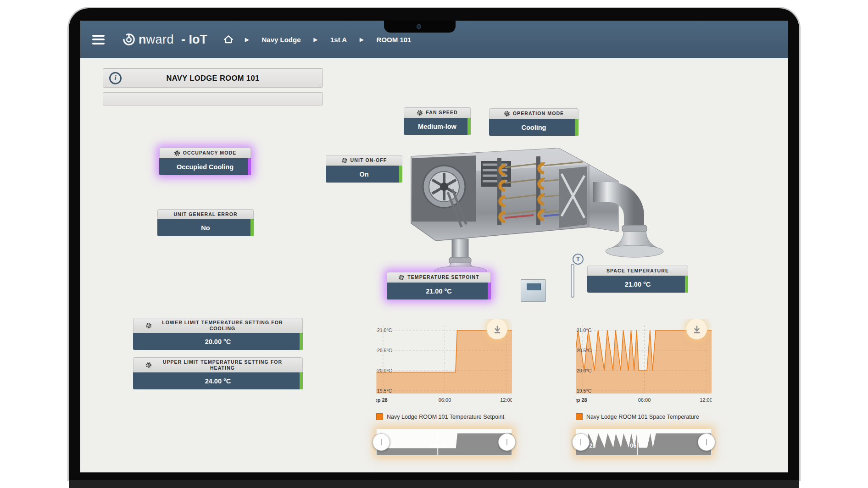  Describe the element at coordinates (206, 214) in the screenshot. I see `widget-unit-general-error-header: UNIT GENERAL ERROR` at that location.